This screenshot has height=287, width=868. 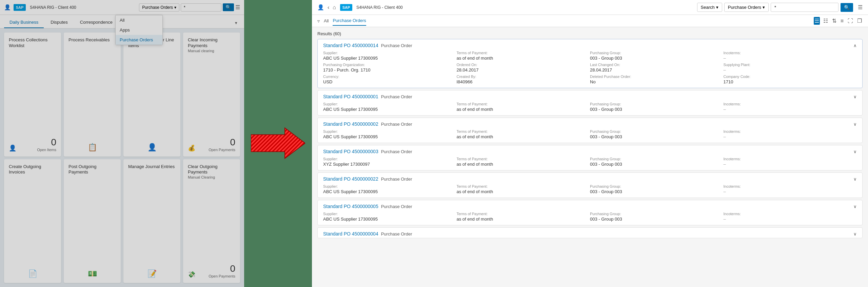 I want to click on tile-manage-customer: Manage Customer Line Items 👤, so click(x=152, y=95).